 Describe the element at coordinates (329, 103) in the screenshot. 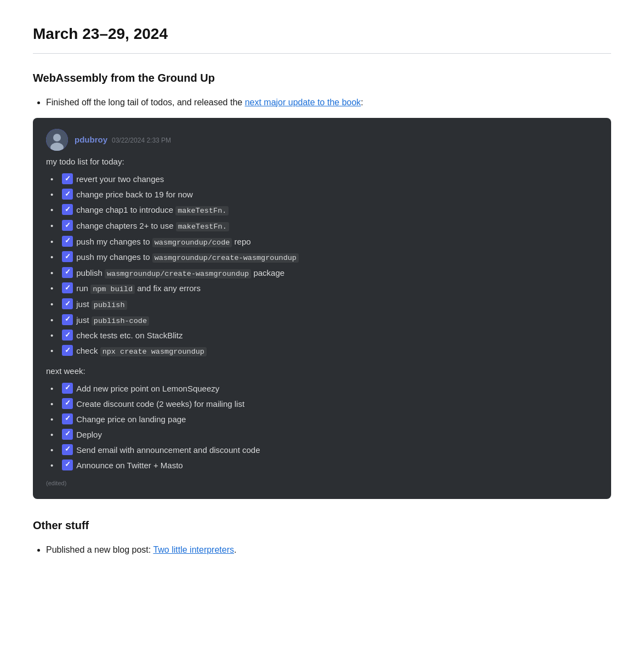

I see `list-item: Finished off the long tail of todos, and…` at that location.